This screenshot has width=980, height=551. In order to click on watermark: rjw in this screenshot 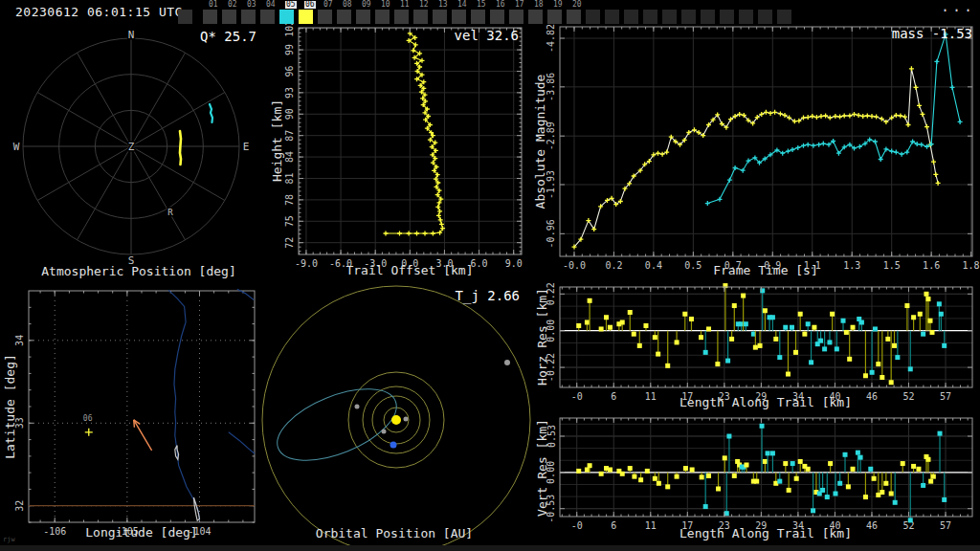, I will do `click(10, 540)`.